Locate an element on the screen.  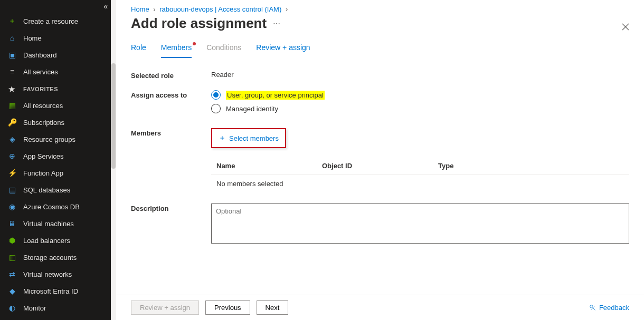
app-services-icon: ⊕ is located at coordinates (12, 156).